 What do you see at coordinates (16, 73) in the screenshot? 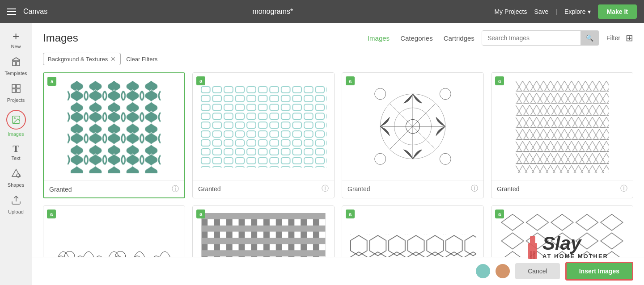
I see `sidebar-item-templates-label: Templates` at bounding box center [16, 73].